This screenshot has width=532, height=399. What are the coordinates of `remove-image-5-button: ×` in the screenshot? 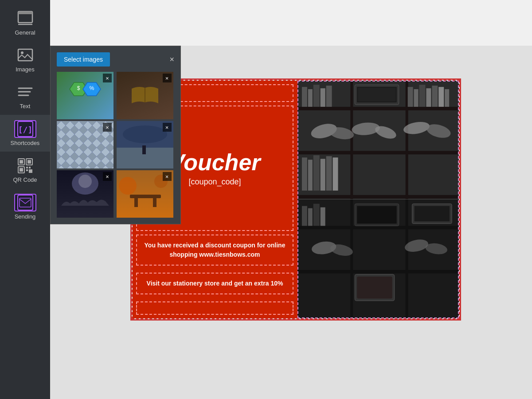 It's located at (107, 176).